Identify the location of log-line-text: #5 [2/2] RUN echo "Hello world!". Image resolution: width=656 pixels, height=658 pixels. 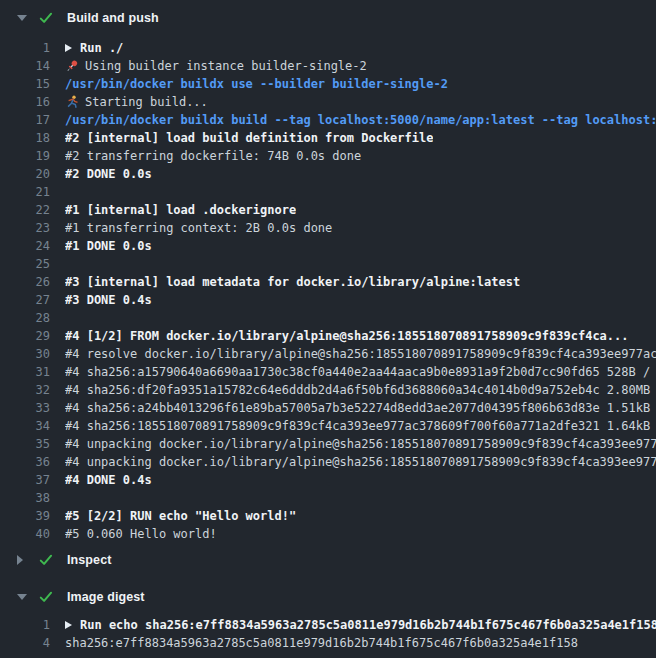
(180, 516).